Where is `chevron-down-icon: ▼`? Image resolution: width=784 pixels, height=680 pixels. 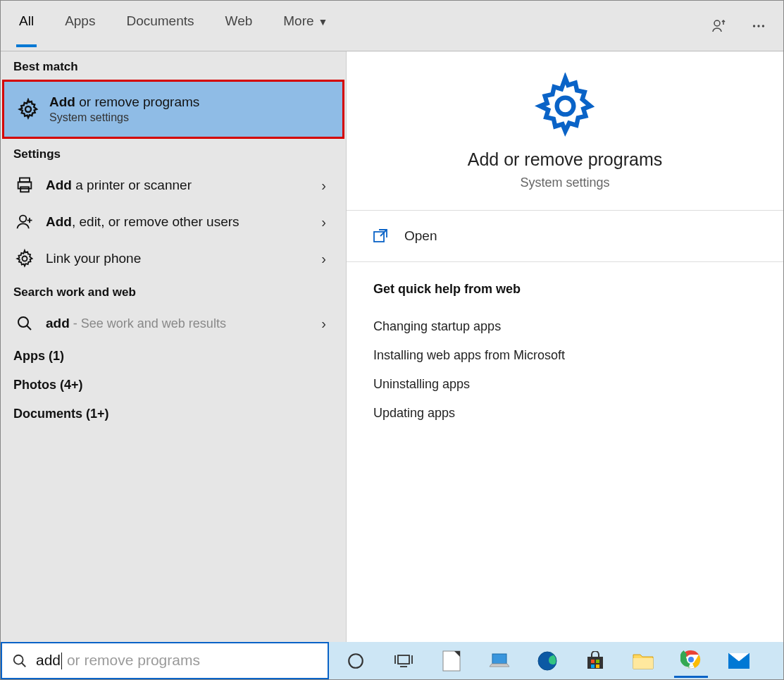
chevron-down-icon: ▼ is located at coordinates (323, 22).